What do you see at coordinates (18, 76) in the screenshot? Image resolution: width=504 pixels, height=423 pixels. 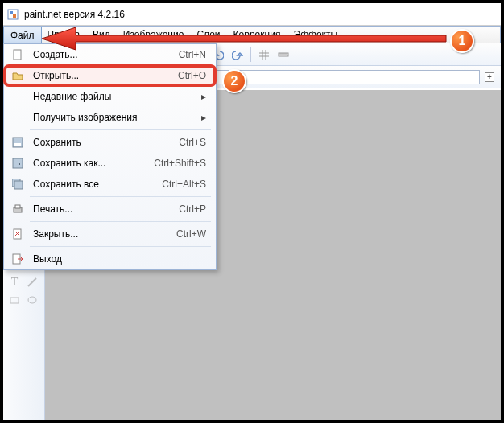 I see `open-folder-icon` at bounding box center [18, 76].